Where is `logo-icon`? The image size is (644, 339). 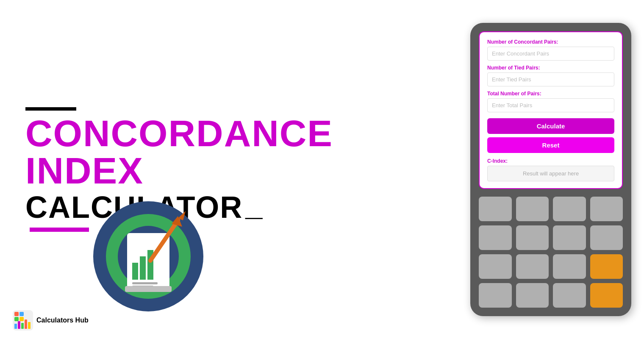 logo-icon is located at coordinates (23, 320).